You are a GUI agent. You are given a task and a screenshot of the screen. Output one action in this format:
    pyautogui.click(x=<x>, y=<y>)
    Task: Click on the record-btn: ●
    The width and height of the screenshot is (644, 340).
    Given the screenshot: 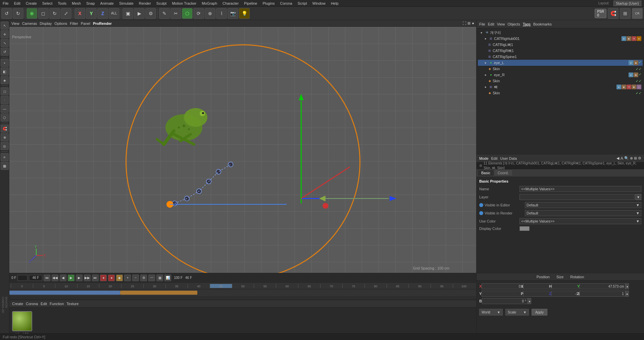 What is the action you would take?
    pyautogui.click(x=103, y=278)
    